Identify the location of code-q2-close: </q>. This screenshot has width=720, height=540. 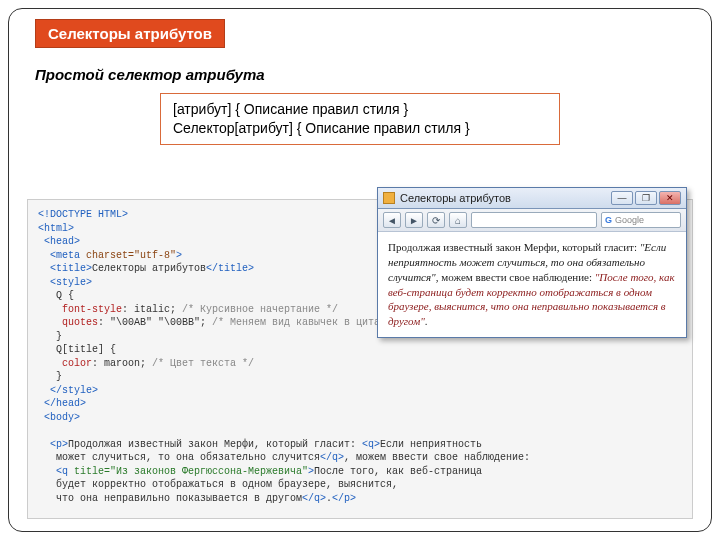
(314, 498).